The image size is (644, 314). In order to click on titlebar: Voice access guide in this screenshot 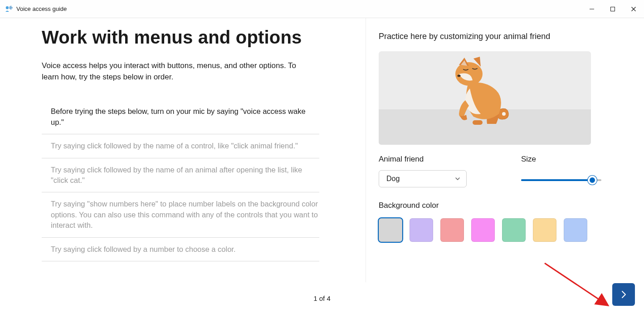, I will do `click(322, 9)`.